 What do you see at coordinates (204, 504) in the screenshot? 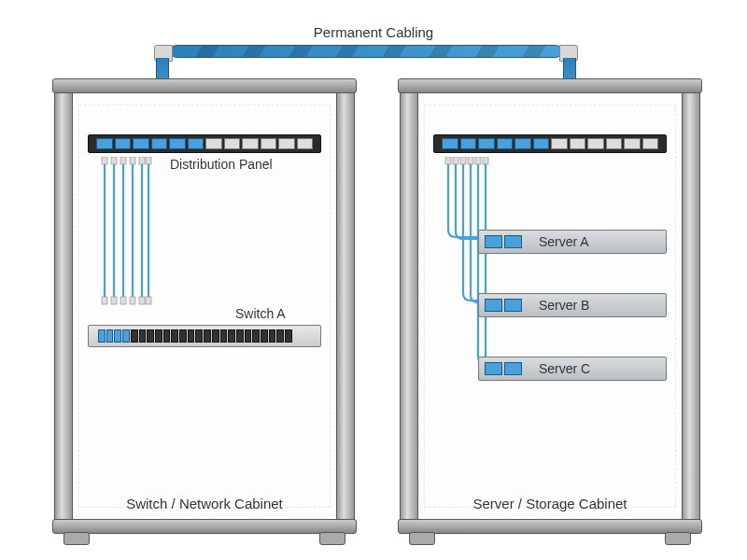
I see `left-cabinet-label: Switch / Network Cabinet` at bounding box center [204, 504].